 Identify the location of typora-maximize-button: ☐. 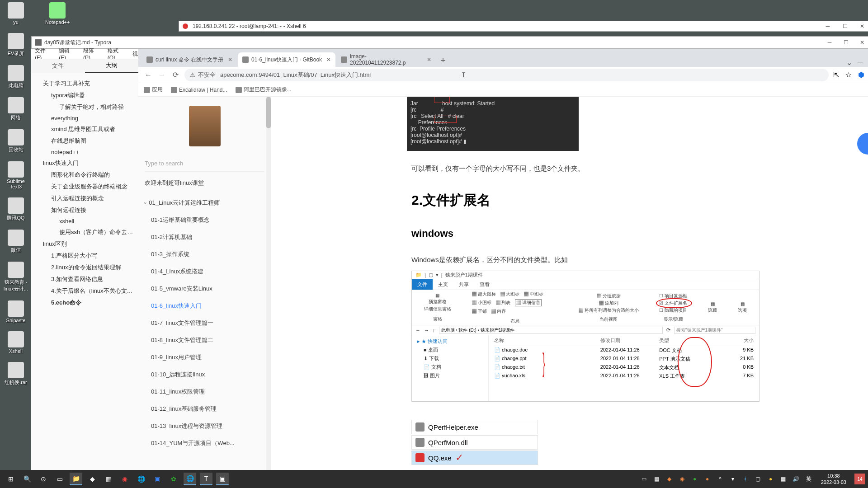
(846, 42).